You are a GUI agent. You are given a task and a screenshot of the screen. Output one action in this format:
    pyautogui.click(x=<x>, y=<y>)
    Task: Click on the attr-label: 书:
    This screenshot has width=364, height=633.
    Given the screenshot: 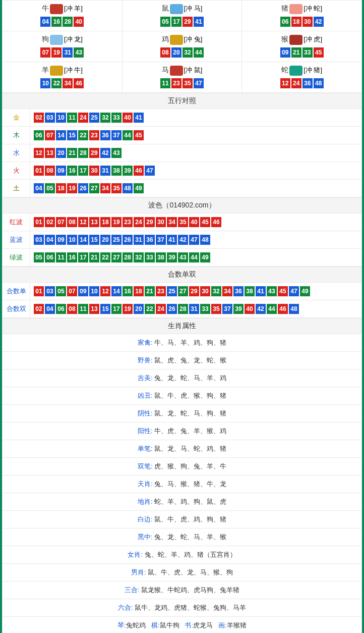 What is the action you would take?
    pyautogui.click(x=189, y=625)
    